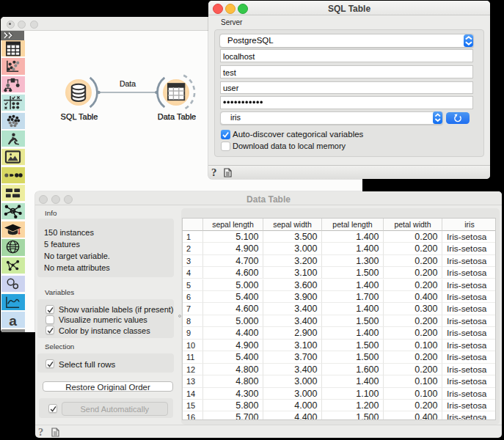  I want to click on svg-text: a, so click(13, 320).